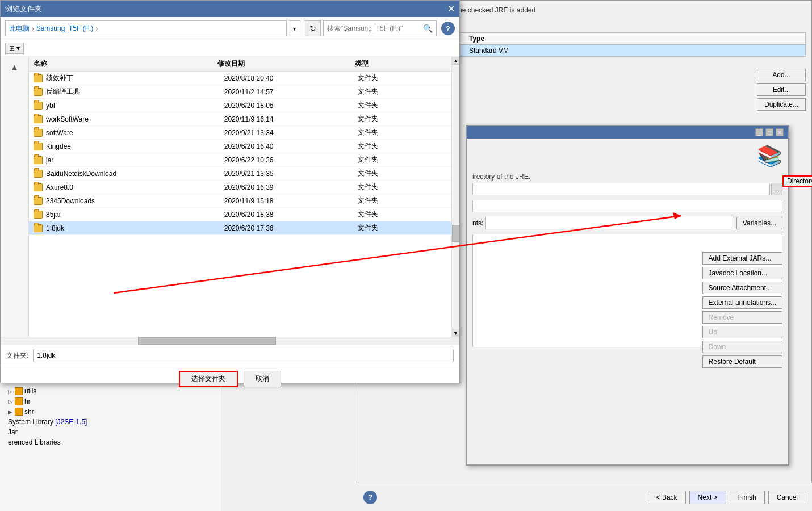 This screenshot has width=812, height=511. Describe the element at coordinates (240, 119) in the screenshot. I see `file-row-3: workSoftWare2020/11/9 16:14文件夹` at that location.